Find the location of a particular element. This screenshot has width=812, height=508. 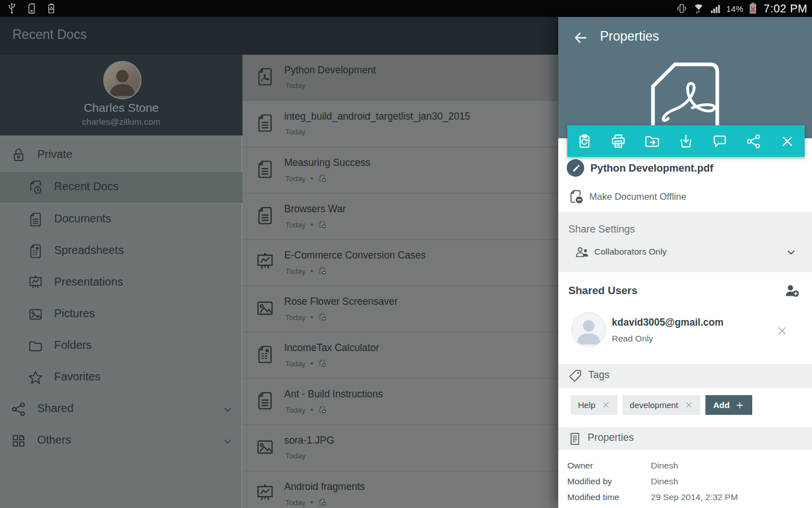

sidebar-item-label: Pictures is located at coordinates (74, 314).